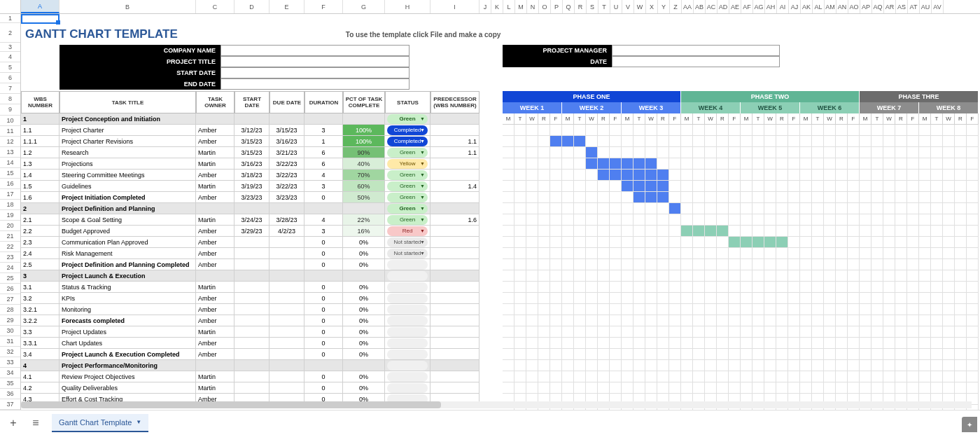  I want to click on cell-due: 3/22/23, so click(287, 175).